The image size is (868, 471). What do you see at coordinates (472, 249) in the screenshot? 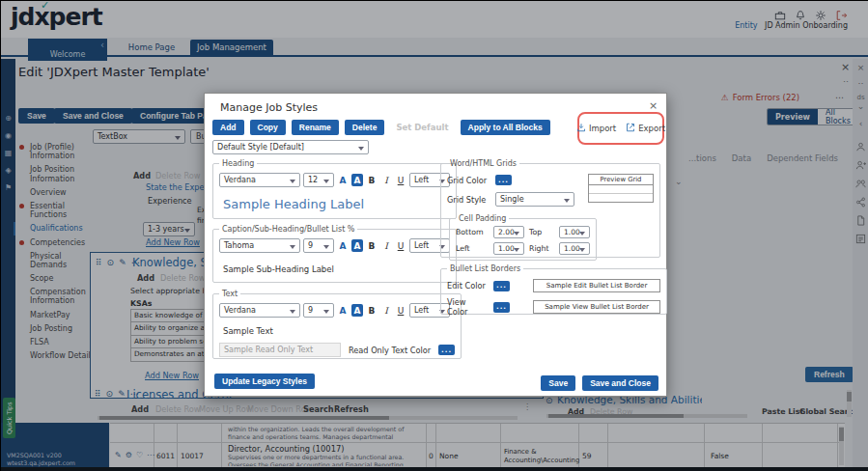
I see `padding-left-label: Left` at bounding box center [472, 249].